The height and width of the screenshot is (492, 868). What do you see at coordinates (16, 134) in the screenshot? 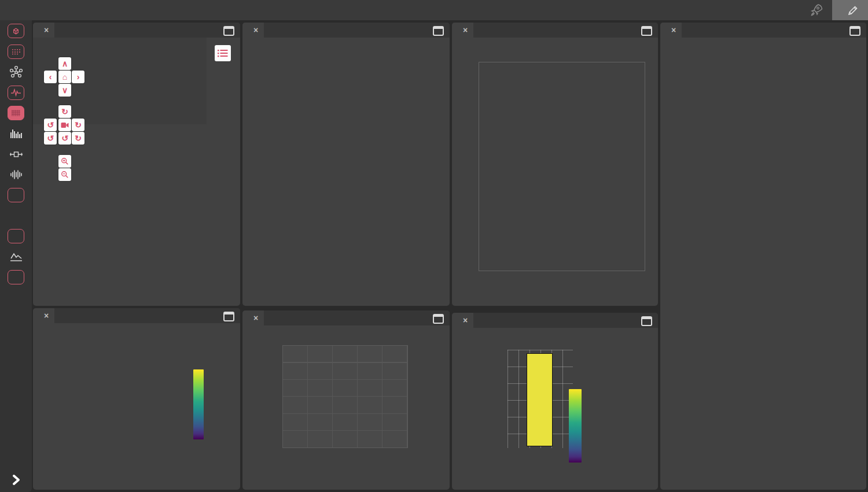
I see `sidebar-histogram-icon` at bounding box center [16, 134].